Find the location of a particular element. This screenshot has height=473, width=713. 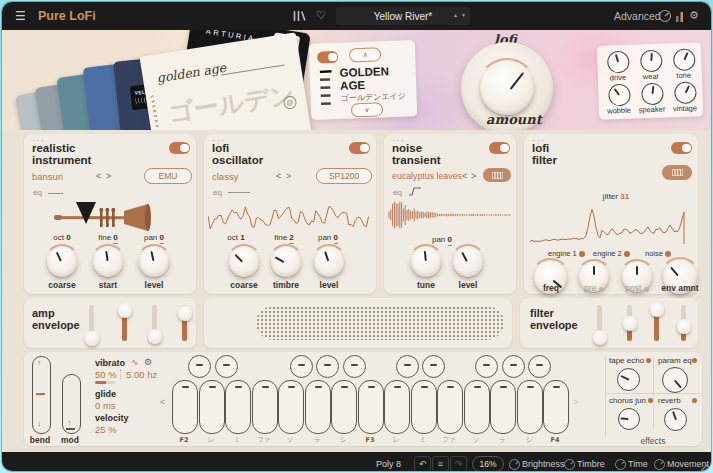

undo-icon: ↶ is located at coordinates (422, 464).